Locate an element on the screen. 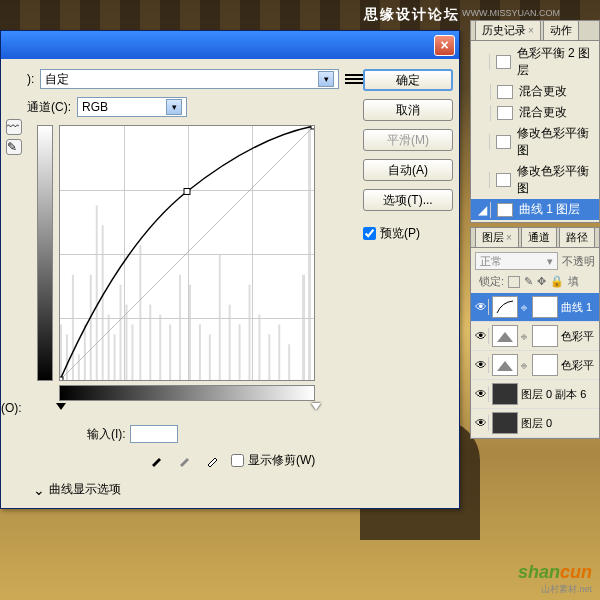 The height and width of the screenshot is (600, 600). preview-checkbox: 预览(P) is located at coordinates (408, 234).